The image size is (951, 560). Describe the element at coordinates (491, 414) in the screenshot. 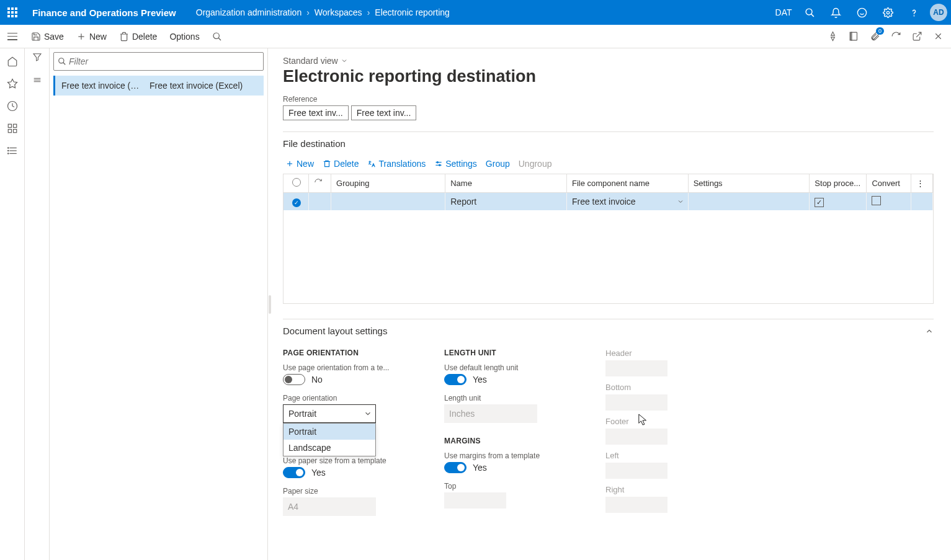

I see `length-unit-field: Inches` at that location.